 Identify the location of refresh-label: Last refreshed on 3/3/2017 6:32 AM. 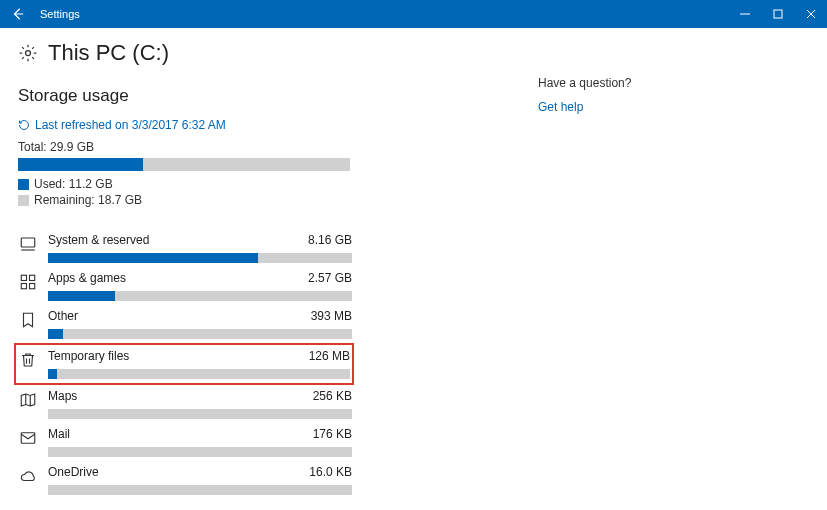
(130, 125).